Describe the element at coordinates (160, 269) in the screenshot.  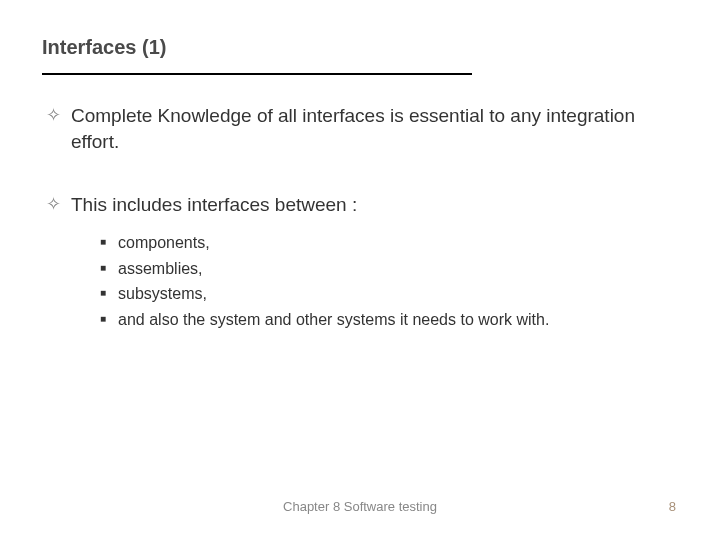
I see `sub-text: assemblies,` at that location.